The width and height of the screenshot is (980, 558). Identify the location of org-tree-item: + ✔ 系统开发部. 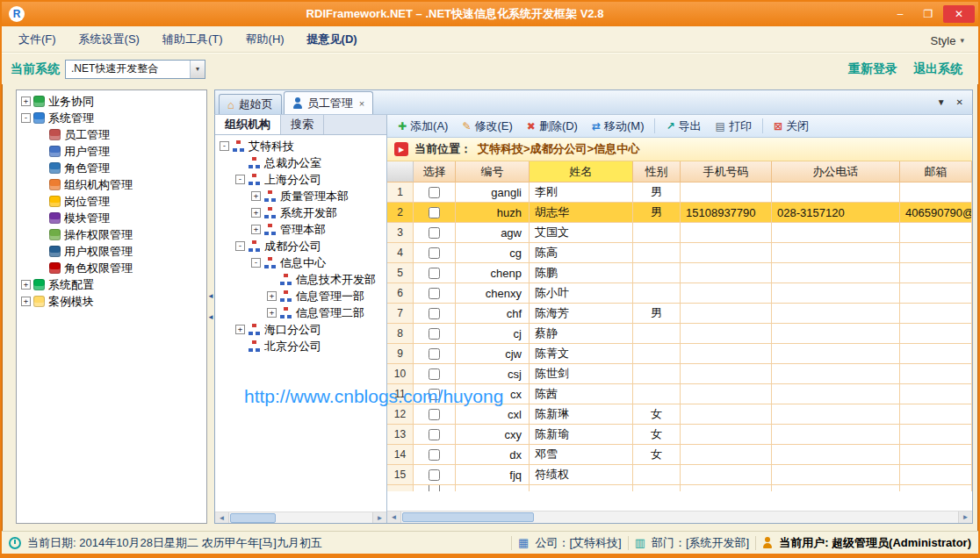
(302, 212).